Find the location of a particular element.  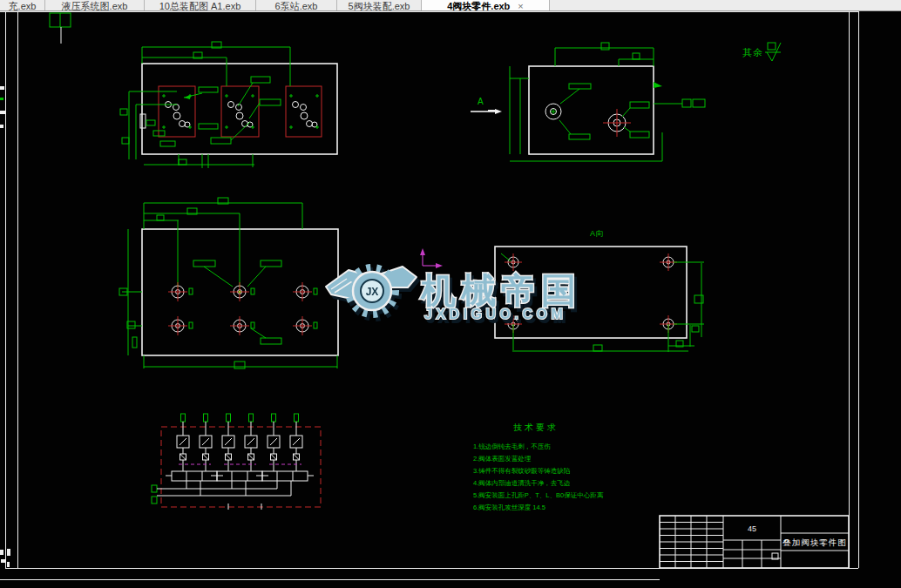

document-tab-bar: 充.exb 液压系统图.exb 10总装配图 A1.exb 6泵站.exb 5阀… is located at coordinates (450, 5).